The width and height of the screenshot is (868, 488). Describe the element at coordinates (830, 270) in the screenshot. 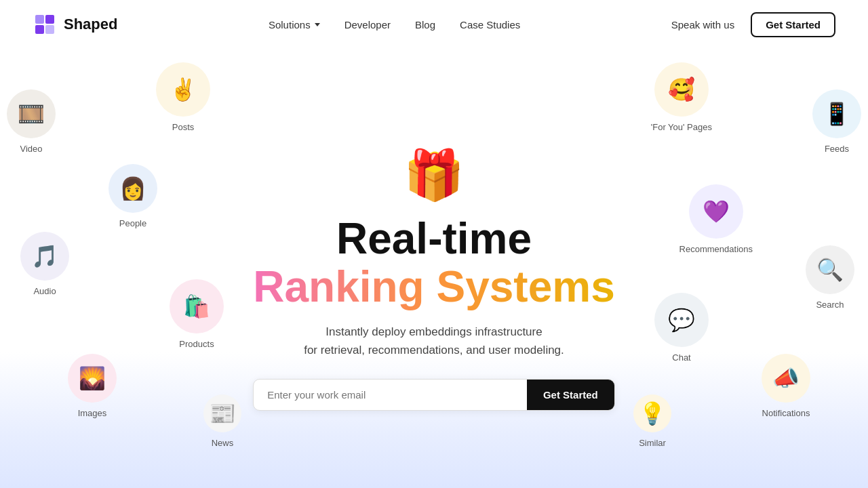

I see `search-icon-circle: 🔍` at that location.